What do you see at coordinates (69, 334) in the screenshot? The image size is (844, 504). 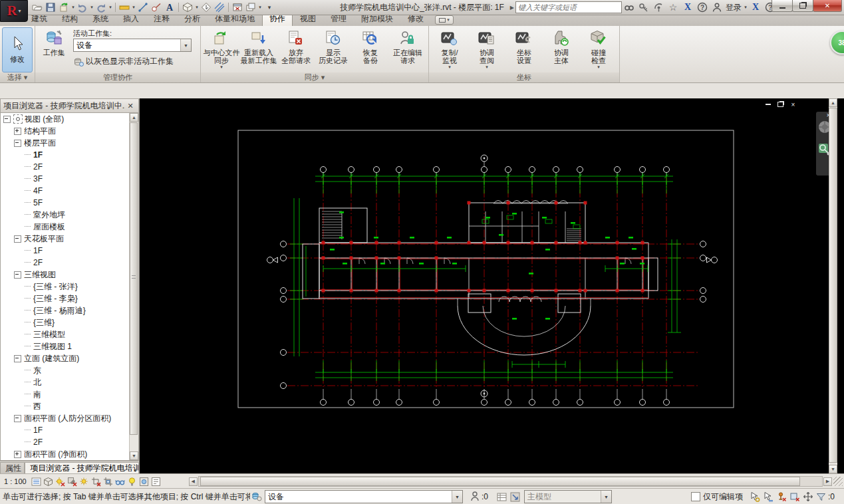 I see `tree-item-三维模型: 三维模型` at bounding box center [69, 334].